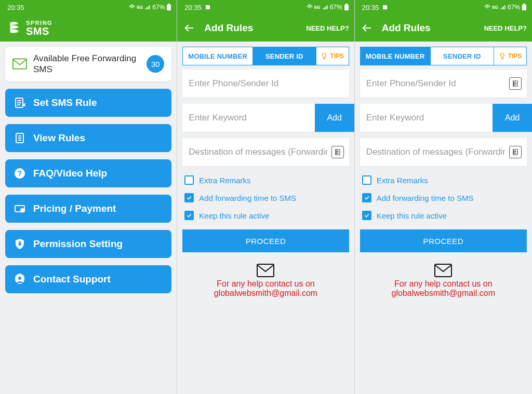  I want to click on free-sms-card: Available Free Forwarding SMS 30, so click(88, 64).